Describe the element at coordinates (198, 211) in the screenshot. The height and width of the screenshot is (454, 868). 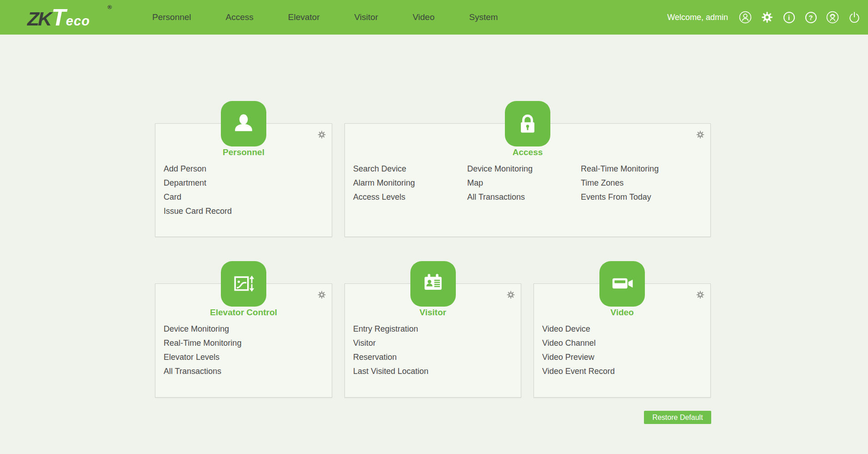
I see `link-issue-card-record: Issue Card Record` at that location.